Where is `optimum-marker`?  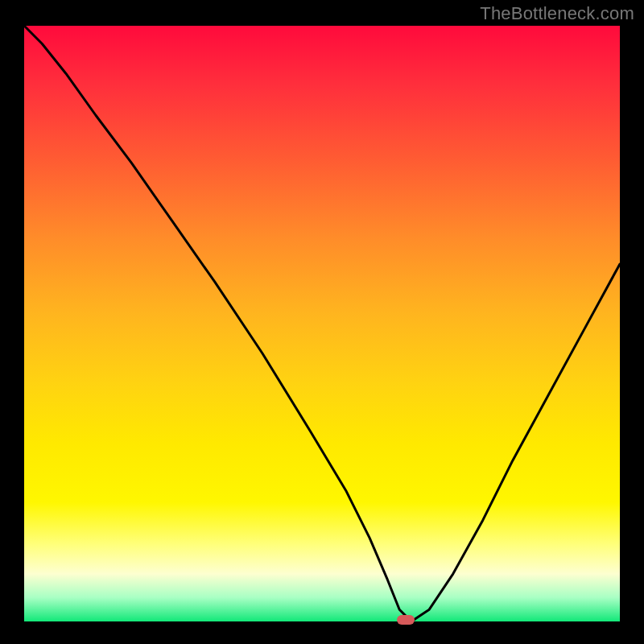
optimum-marker is located at coordinates (406, 620).